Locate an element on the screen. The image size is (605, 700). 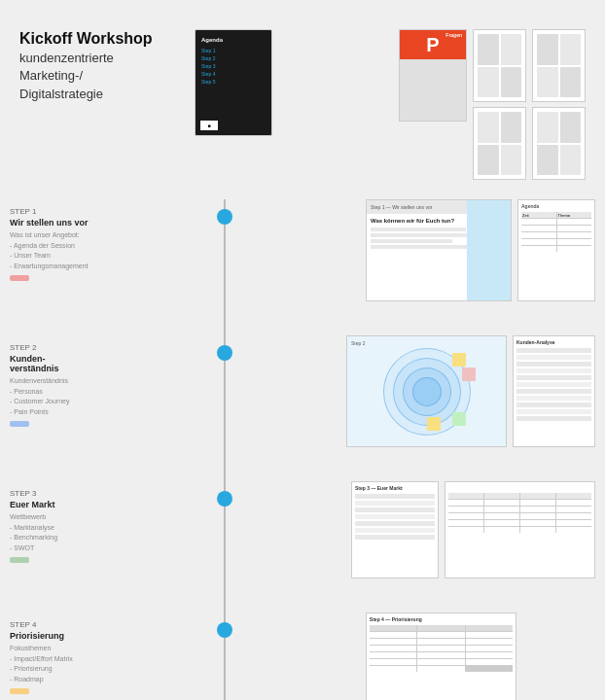
step-2-dot is located at coordinates (225, 353).